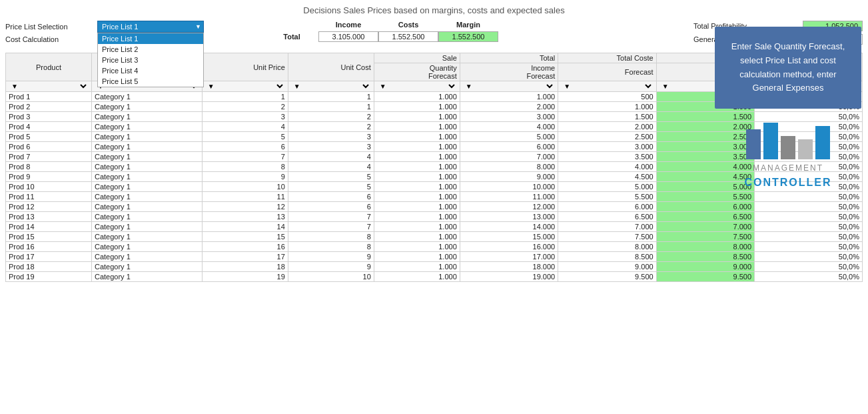 This screenshot has width=868, height=414. I want to click on price-list-label: Price List Selection, so click(49, 27).